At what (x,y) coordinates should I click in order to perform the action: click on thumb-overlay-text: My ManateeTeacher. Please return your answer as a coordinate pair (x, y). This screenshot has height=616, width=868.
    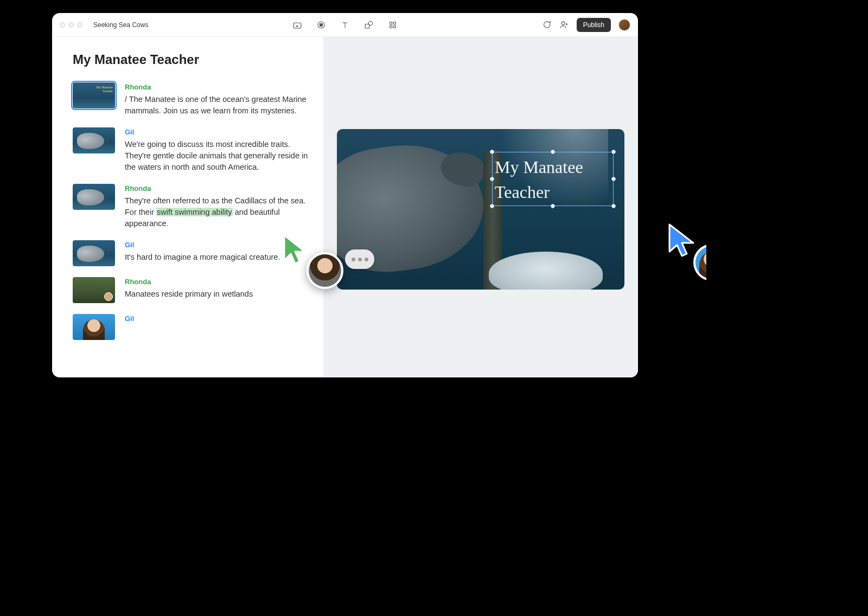
    Looking at the image, I should click on (105, 89).